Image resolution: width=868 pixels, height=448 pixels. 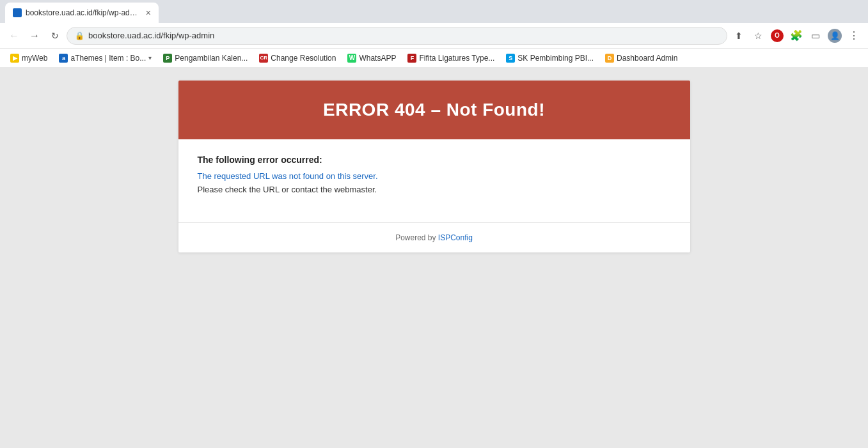 I want to click on share-icon: ⬆, so click(x=739, y=36).